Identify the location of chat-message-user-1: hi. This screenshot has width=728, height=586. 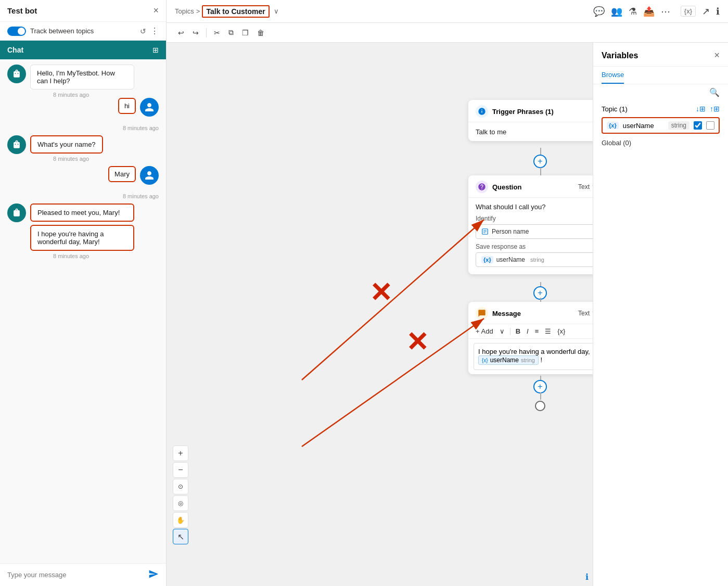
(83, 107).